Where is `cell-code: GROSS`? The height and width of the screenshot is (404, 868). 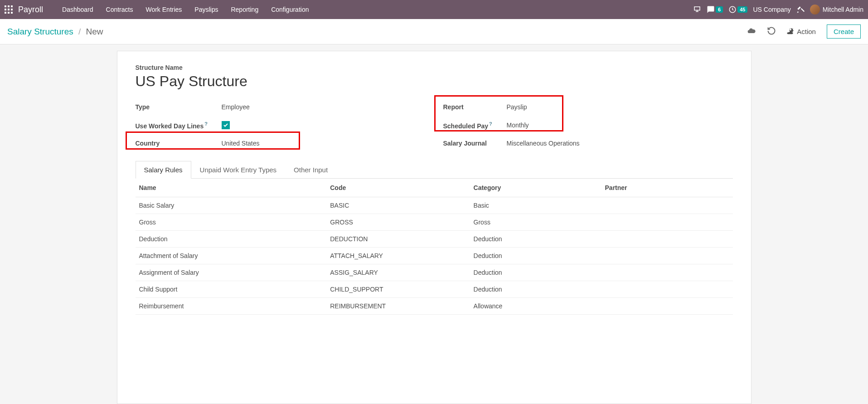
cell-code: GROSS is located at coordinates (398, 222).